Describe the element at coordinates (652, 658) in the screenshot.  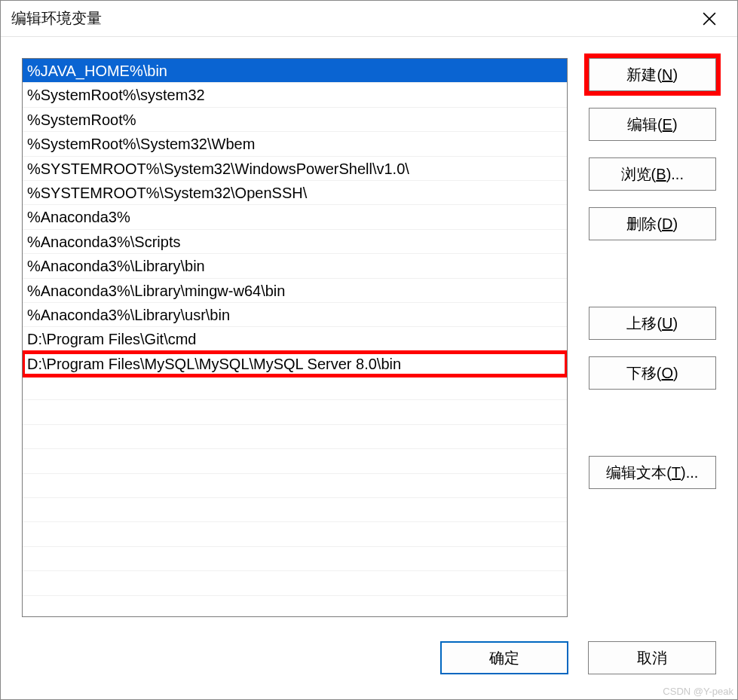
I see `cancel-button: 取消` at that location.